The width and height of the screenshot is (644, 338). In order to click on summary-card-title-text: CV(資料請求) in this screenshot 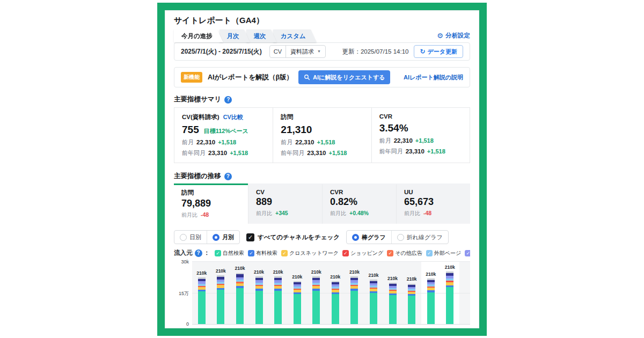, I will do `click(201, 117)`.